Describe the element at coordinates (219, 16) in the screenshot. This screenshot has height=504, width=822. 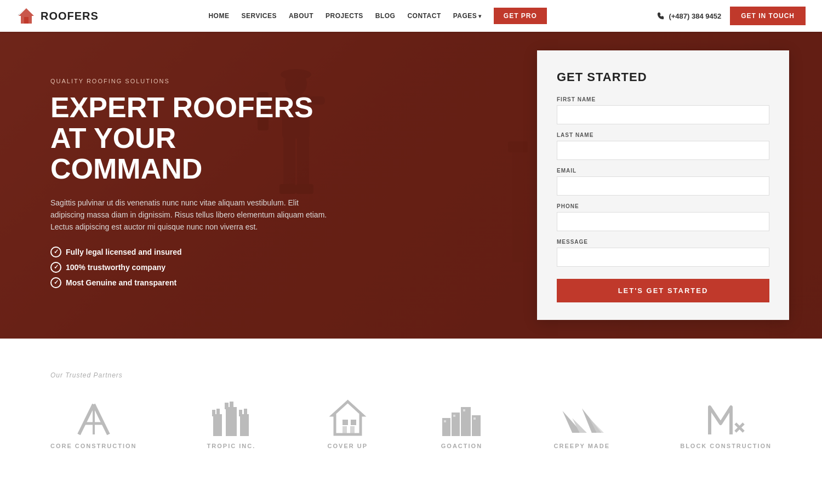
I see `nav-home: HOME` at that location.